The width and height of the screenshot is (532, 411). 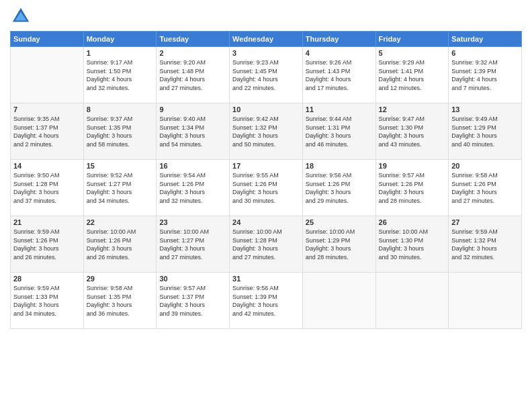 What do you see at coordinates (485, 244) in the screenshot?
I see `calendar-cell: 27Sunrise: 9:59 AM Sunset: 1:32 PM Dayli…` at bounding box center [485, 244].